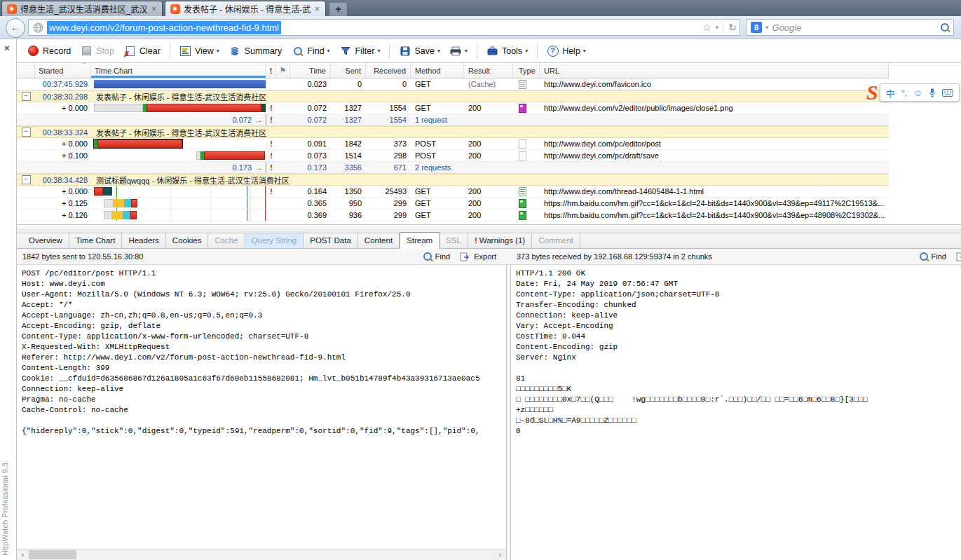 The height and width of the screenshot is (560, 961). Describe the element at coordinates (932, 93) in the screenshot. I see `ime-mic-icon` at that location.